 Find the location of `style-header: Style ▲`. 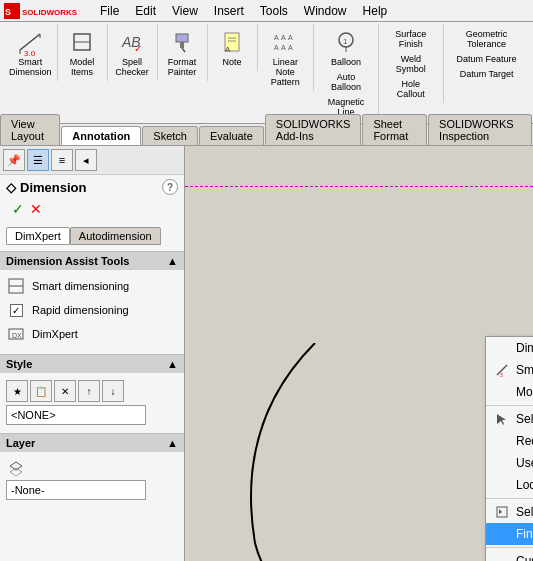

style-header: Style ▲ is located at coordinates (92, 364).